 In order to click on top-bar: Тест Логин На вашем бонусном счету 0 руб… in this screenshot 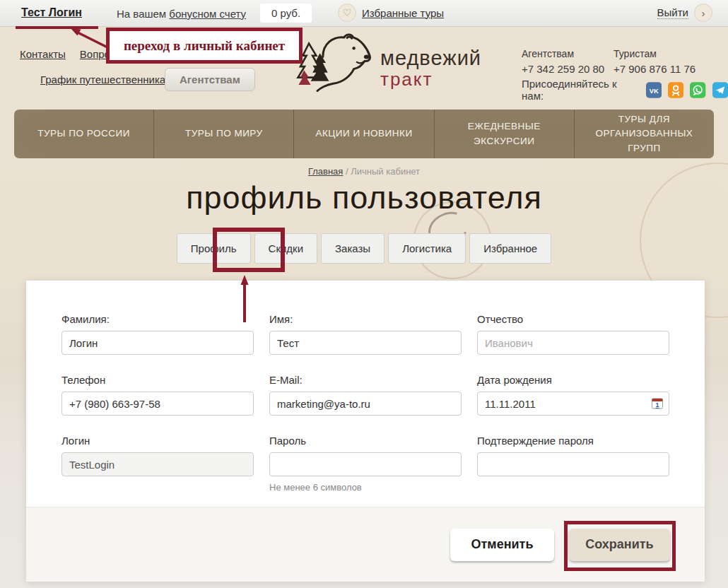, I will do `click(364, 13)`.